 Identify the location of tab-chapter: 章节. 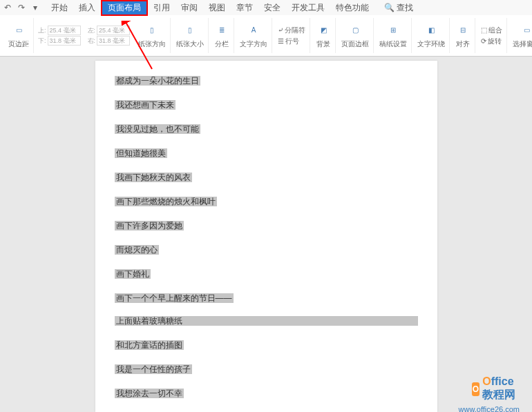
(245, 8).